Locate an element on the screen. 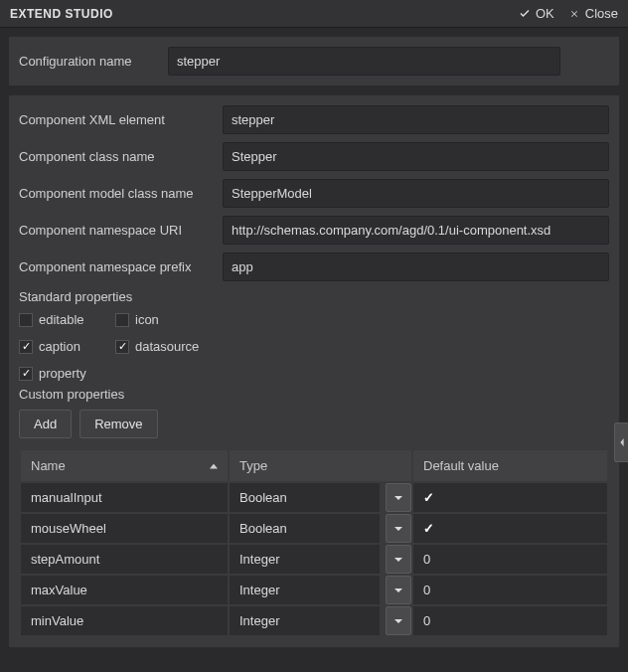  ok-button: OK is located at coordinates (537, 14).